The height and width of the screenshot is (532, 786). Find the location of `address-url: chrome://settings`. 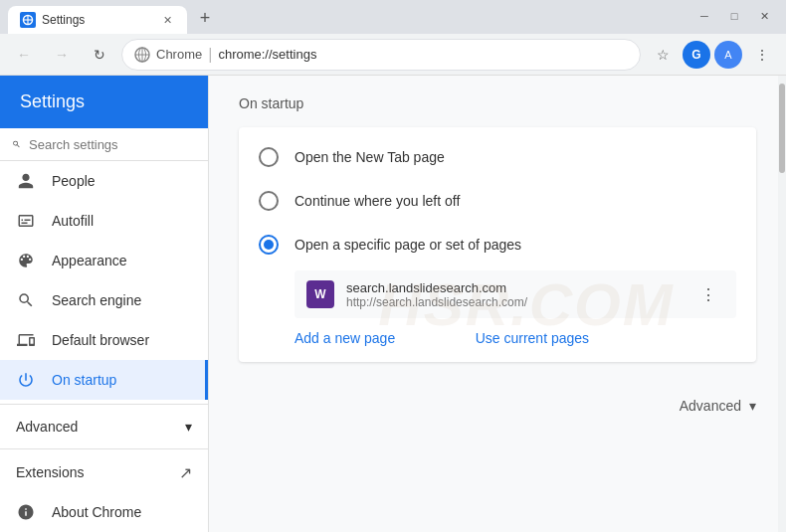

address-url: chrome://settings is located at coordinates (267, 54).